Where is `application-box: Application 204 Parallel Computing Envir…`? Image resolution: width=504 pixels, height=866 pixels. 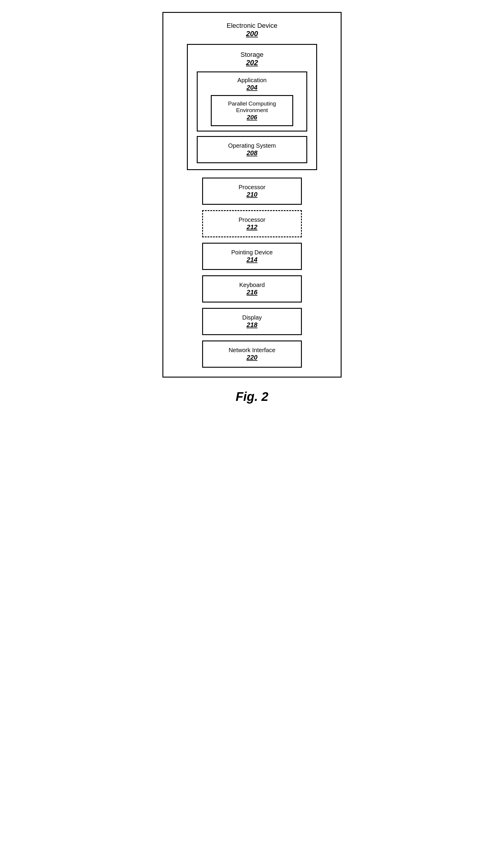 application-box: Application 204 Parallel Computing Envir… is located at coordinates (252, 102).